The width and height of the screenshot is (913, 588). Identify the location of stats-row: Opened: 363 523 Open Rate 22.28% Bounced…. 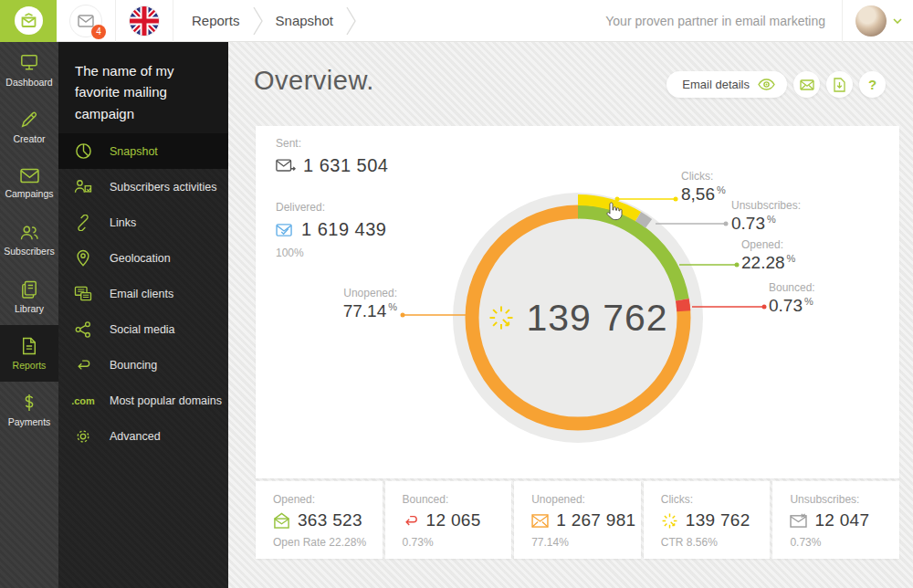
(577, 520).